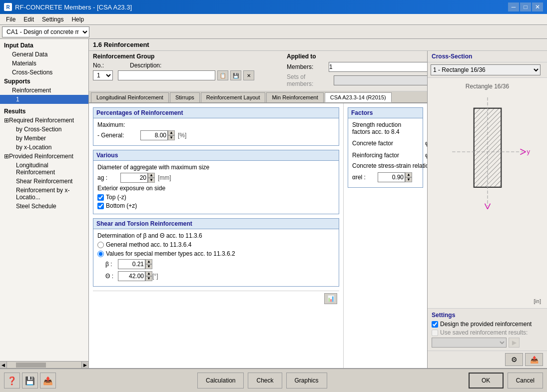 The width and height of the screenshot is (547, 392). What do you see at coordinates (44, 181) in the screenshot?
I see `tree-shear-reinf: Shear Reinforcement` at bounding box center [44, 181].